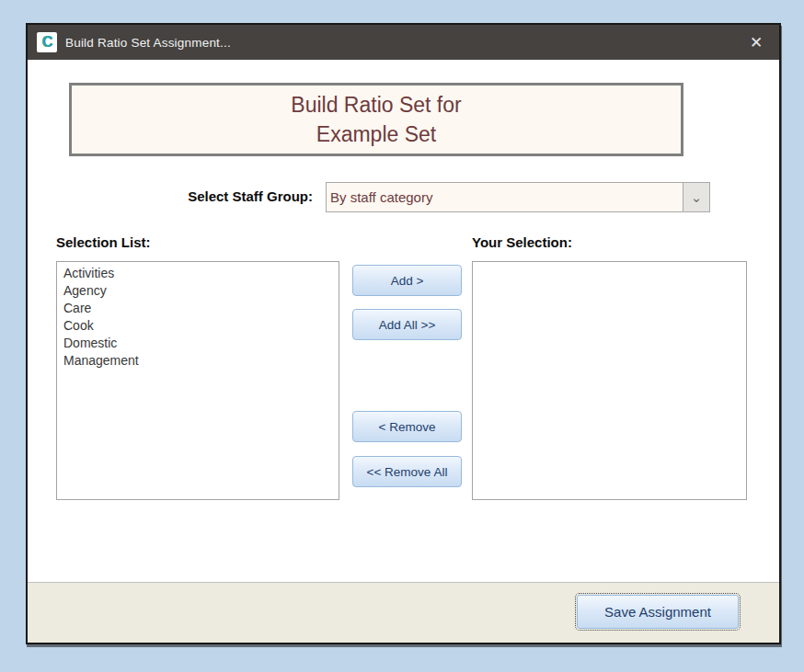  What do you see at coordinates (504, 197) in the screenshot?
I see `staff-group-selected-value: By staff category` at bounding box center [504, 197].